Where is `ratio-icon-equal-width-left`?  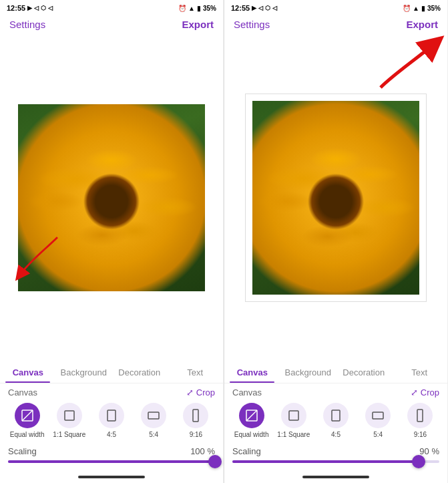
ratio-icon-equal-width-left is located at coordinates (27, 416).